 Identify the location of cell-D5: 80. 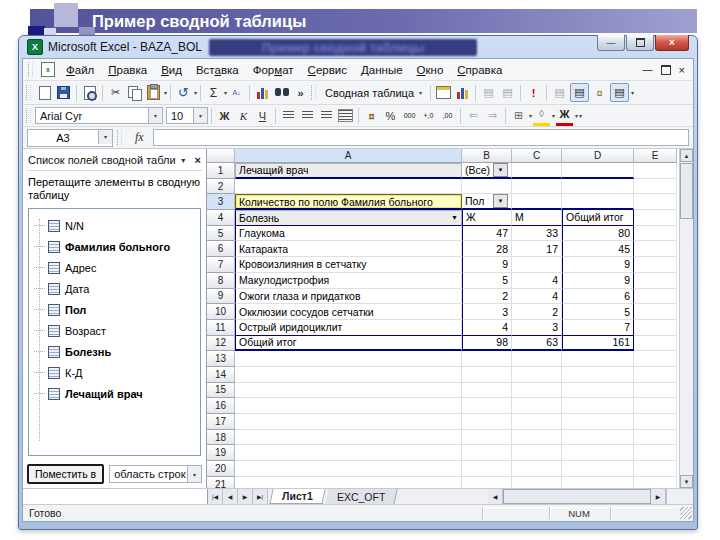
(598, 234).